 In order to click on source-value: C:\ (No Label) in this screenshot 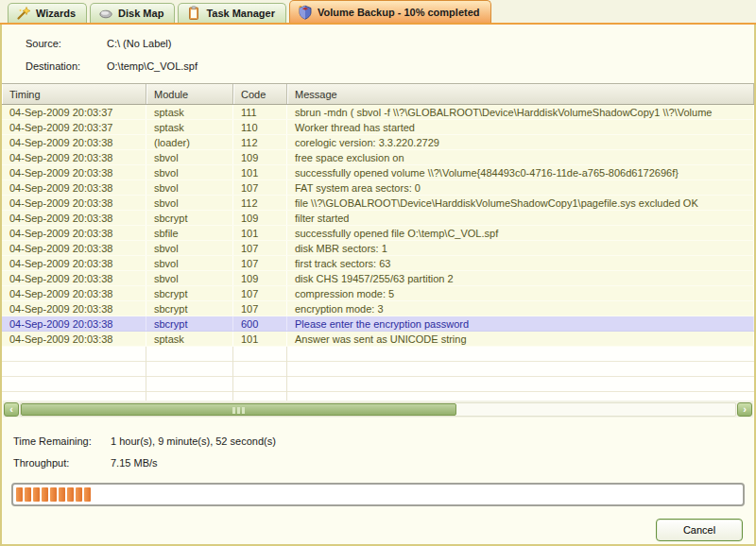, I will do `click(139, 43)`.